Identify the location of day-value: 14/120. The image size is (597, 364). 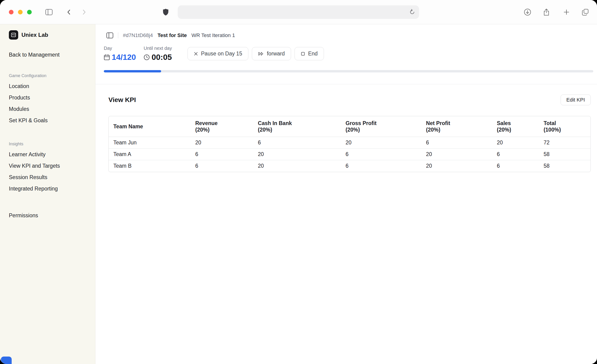
(124, 57).